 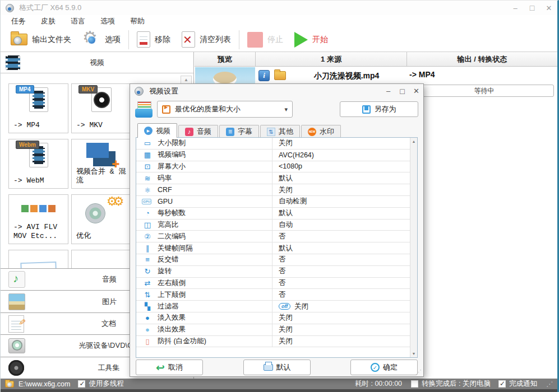 What do you see at coordinates (414, 248) in the screenshot?
I see `settings-scrollbar: ▲ ▼` at bounding box center [414, 248].